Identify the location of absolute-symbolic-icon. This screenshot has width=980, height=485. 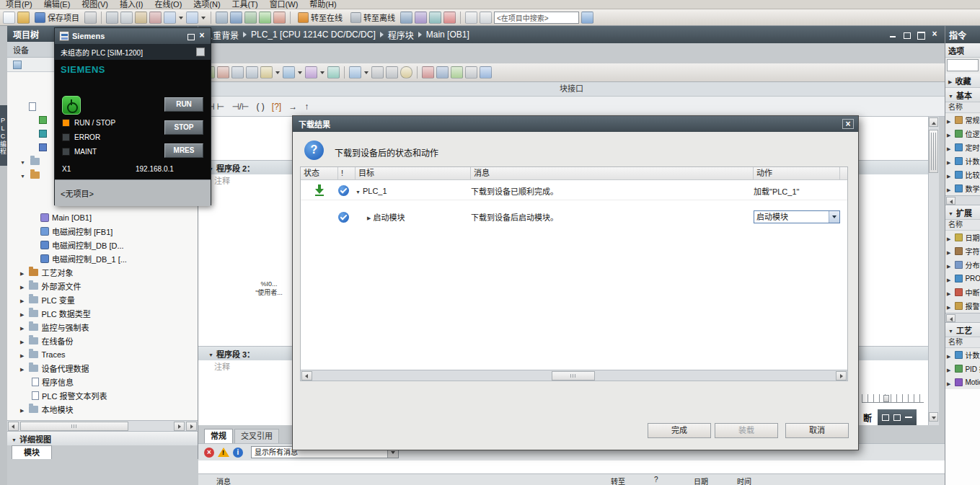
(288, 72).